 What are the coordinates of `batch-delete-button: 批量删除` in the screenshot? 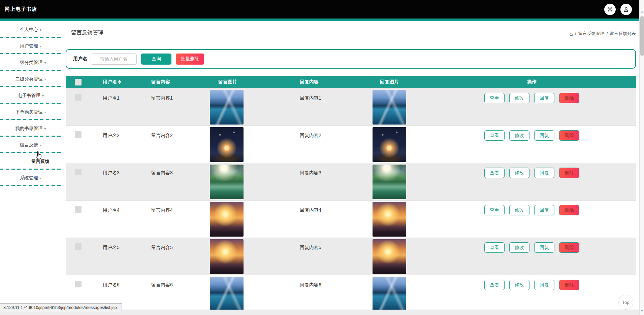 It's located at (190, 59).